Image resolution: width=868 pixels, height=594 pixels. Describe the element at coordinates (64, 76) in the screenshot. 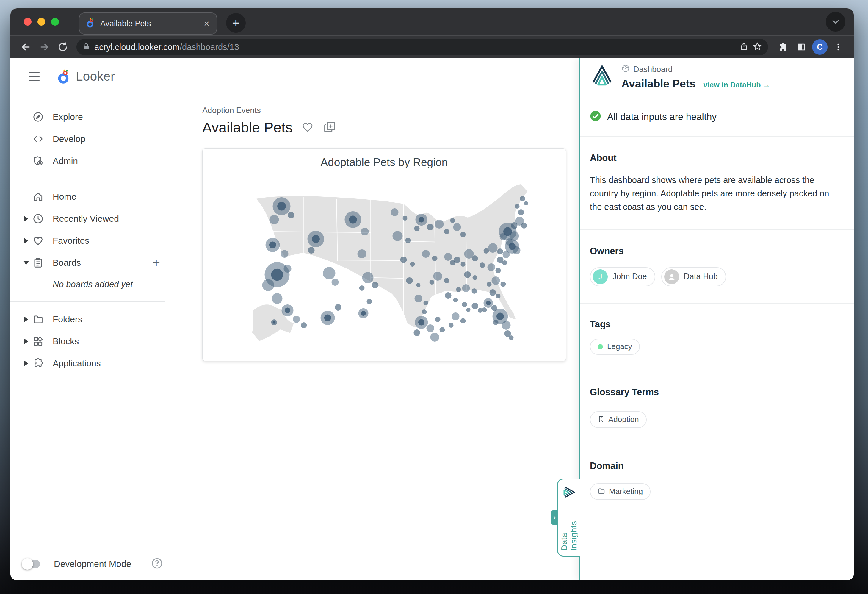

I see `looker-logo-icon` at that location.